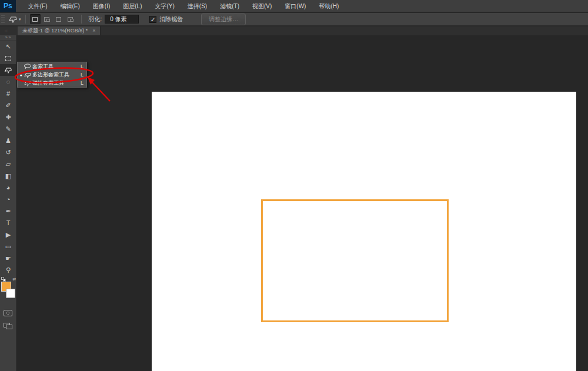 The width and height of the screenshot is (588, 371). Describe the element at coordinates (8, 199) in the screenshot. I see `dodge-icon: ◔` at that location.